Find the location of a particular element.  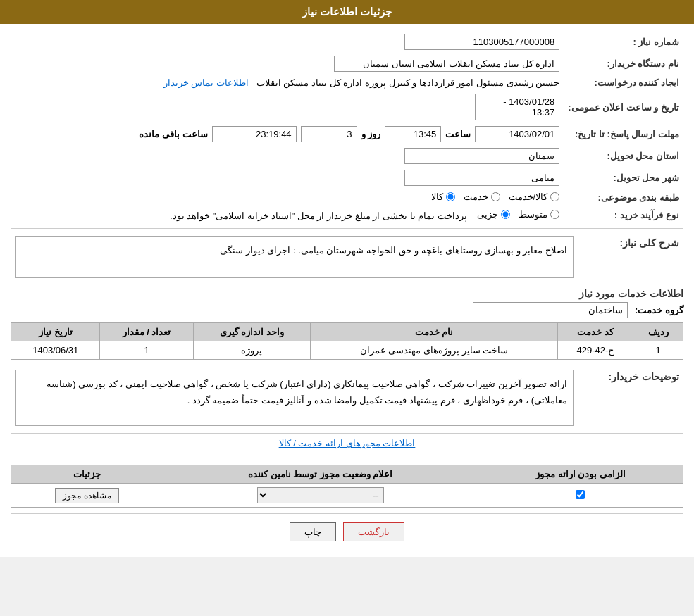

perm-col-status: اعلام وضعیت مجوز توسط نامین کننده is located at coordinates (320, 474).